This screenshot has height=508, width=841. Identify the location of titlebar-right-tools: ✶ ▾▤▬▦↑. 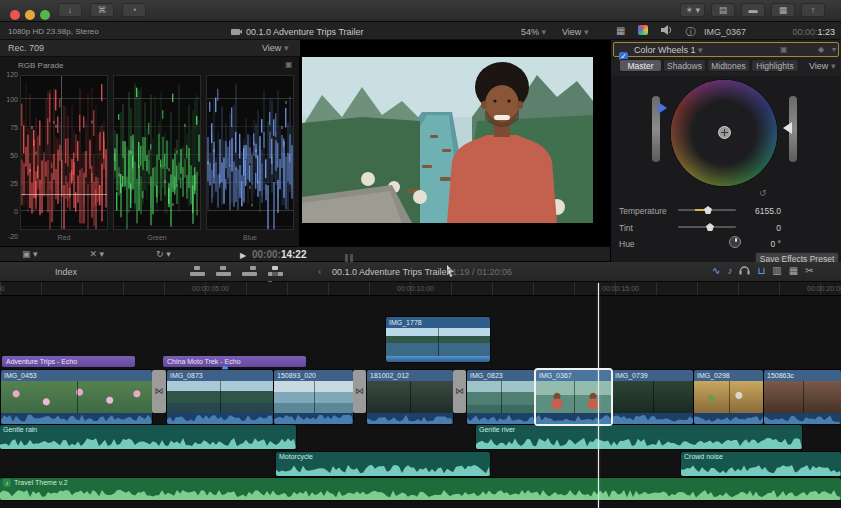
(756, 12).